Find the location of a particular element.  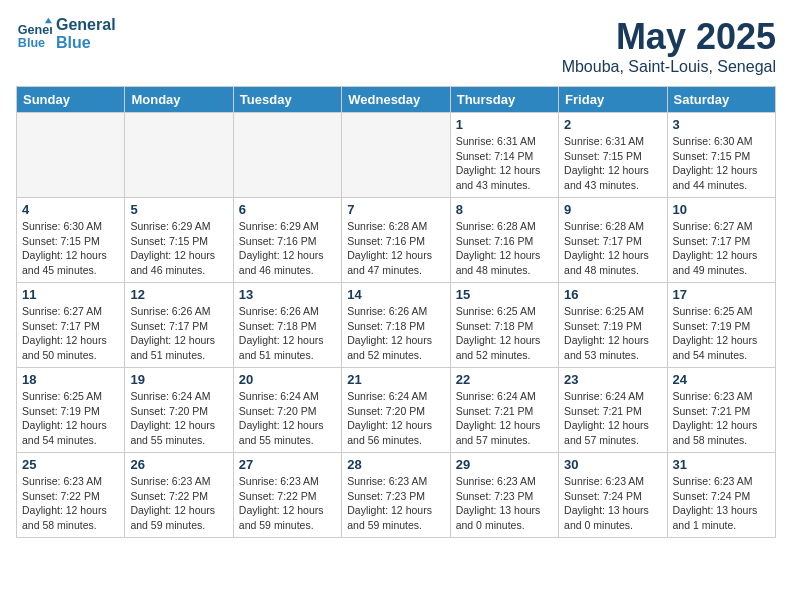

day-number: 13 is located at coordinates (288, 294).